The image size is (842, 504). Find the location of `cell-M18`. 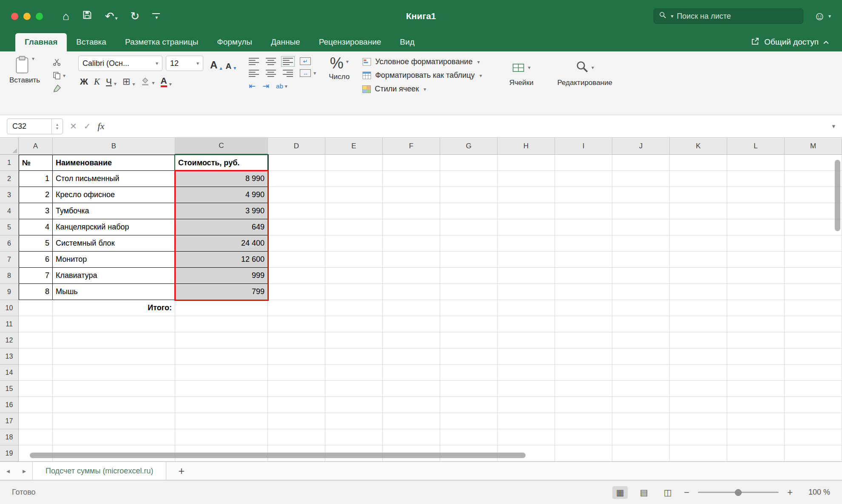

cell-M18 is located at coordinates (813, 437).